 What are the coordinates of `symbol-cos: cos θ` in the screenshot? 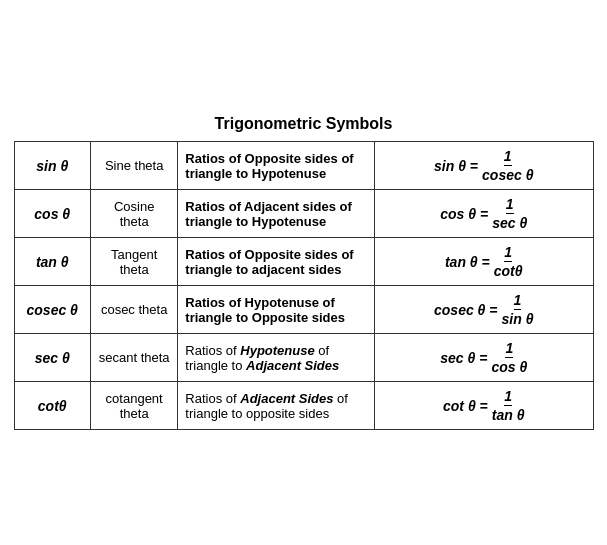 It's located at (52, 214).